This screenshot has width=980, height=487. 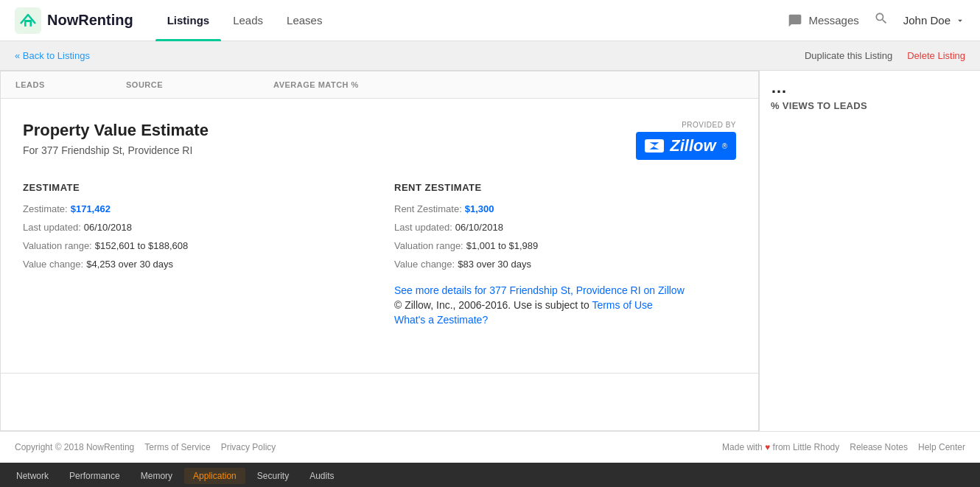 I want to click on table-header: LEADS SOURCE AVERAGE MATCH %, so click(x=379, y=85).